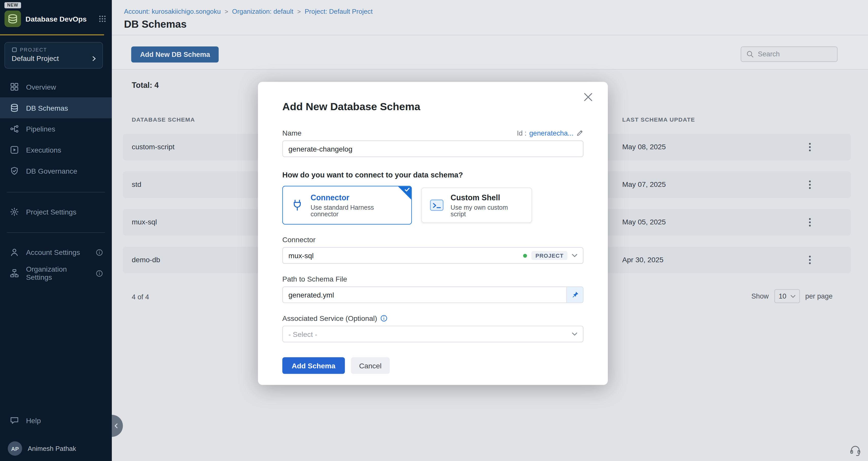  I want to click on option-subtitle: Use standard Harness connector, so click(357, 211).